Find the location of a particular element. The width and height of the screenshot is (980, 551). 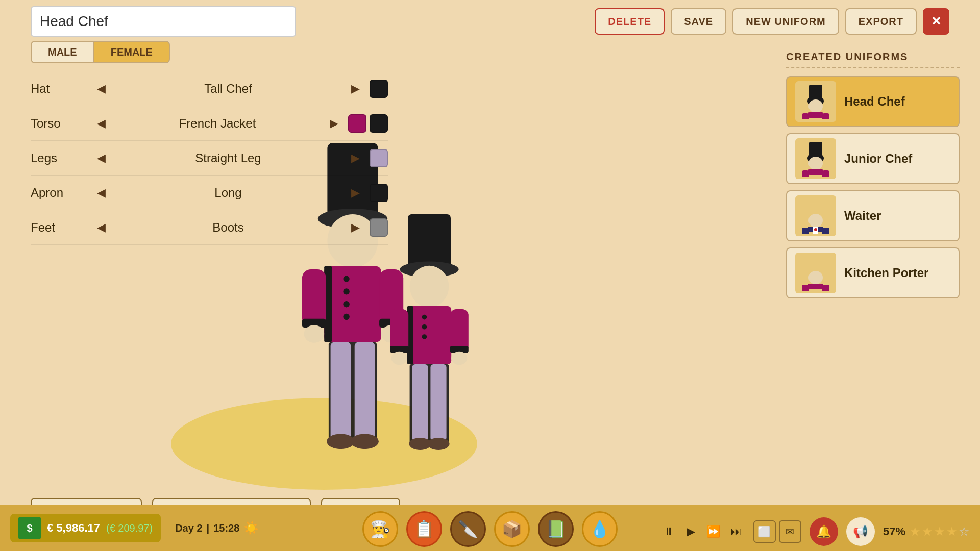

legs-label: Legs is located at coordinates (61, 158).